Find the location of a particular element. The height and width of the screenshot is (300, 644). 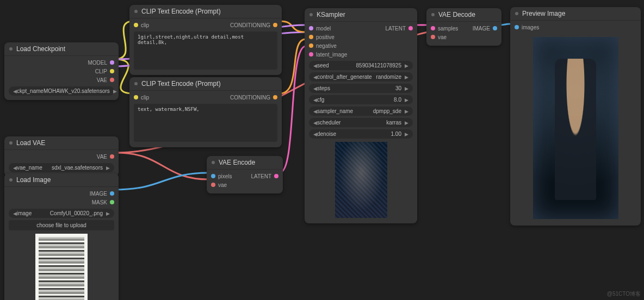

node-title: Preview Image is located at coordinates (575, 14).